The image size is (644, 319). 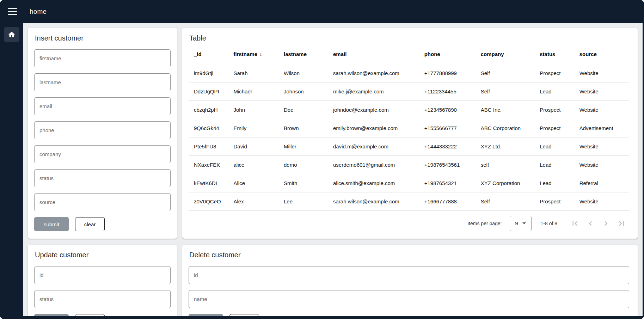 What do you see at coordinates (453, 110) in the screenshot?
I see `cell-phone: +1234567890` at bounding box center [453, 110].